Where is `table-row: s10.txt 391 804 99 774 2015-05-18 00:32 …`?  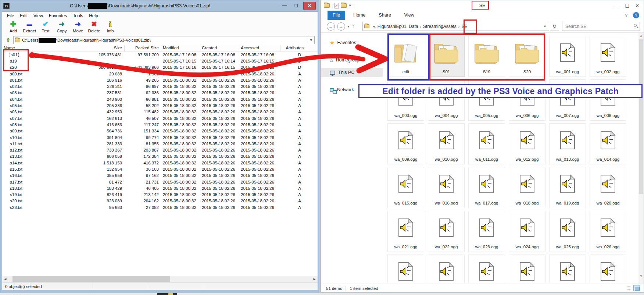 table-row: s10.txt 391 804 99 774 2015-05-18 00:32 … is located at coordinates (160, 138).